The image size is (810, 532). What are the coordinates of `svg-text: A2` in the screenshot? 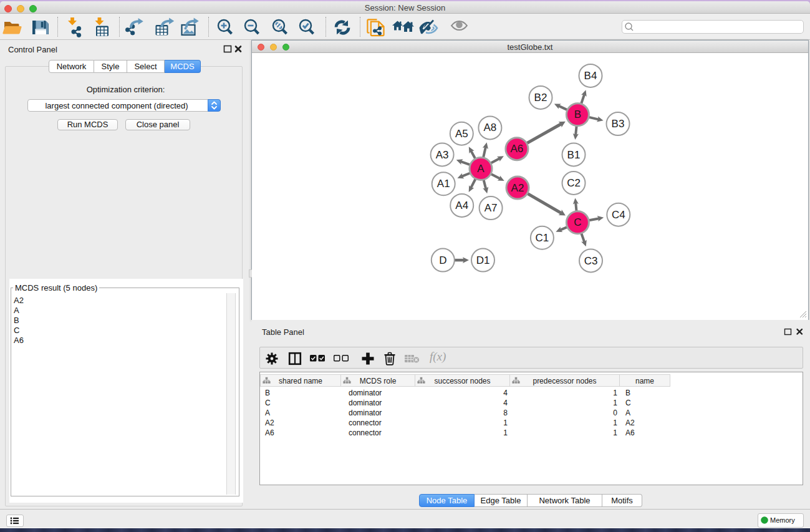 It's located at (518, 188).